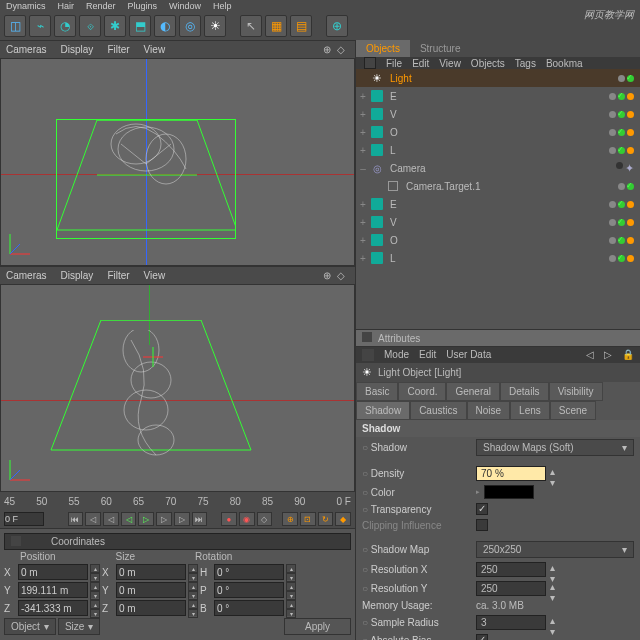  What do you see at coordinates (26, 276) in the screenshot?
I see `vp2-cameras: Cameras` at bounding box center [26, 276].